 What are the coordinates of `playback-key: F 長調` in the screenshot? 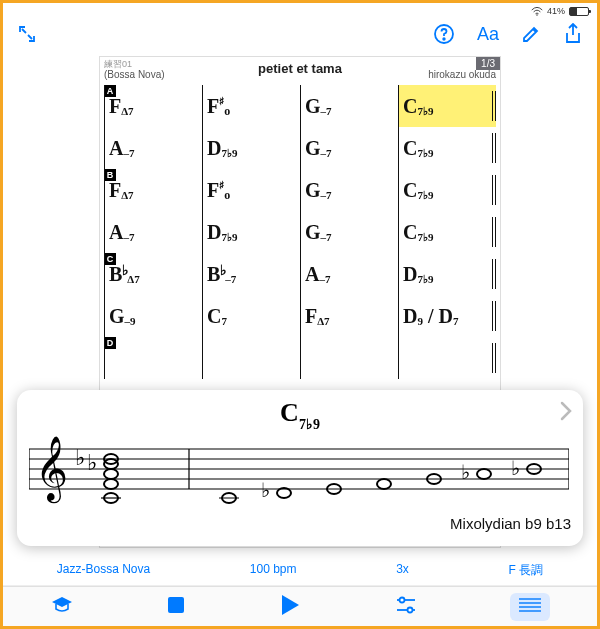 It's located at (526, 570).